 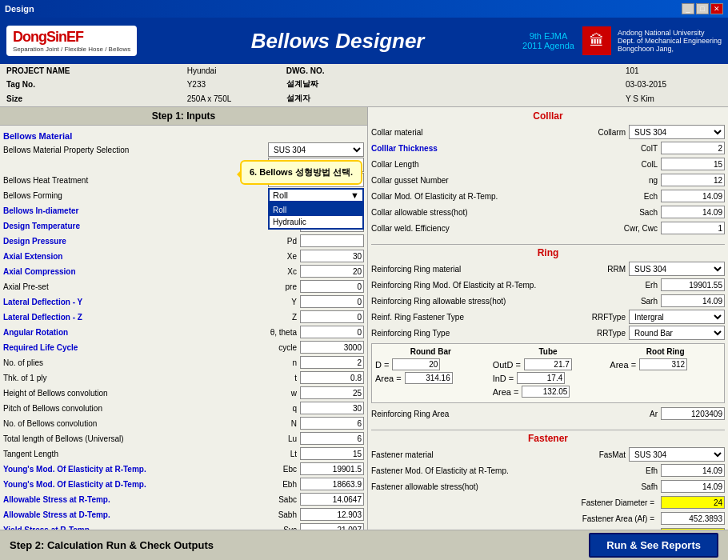 What do you see at coordinates (630, 414) in the screenshot?
I see `ring-area-abbr: Ar` at bounding box center [630, 414].